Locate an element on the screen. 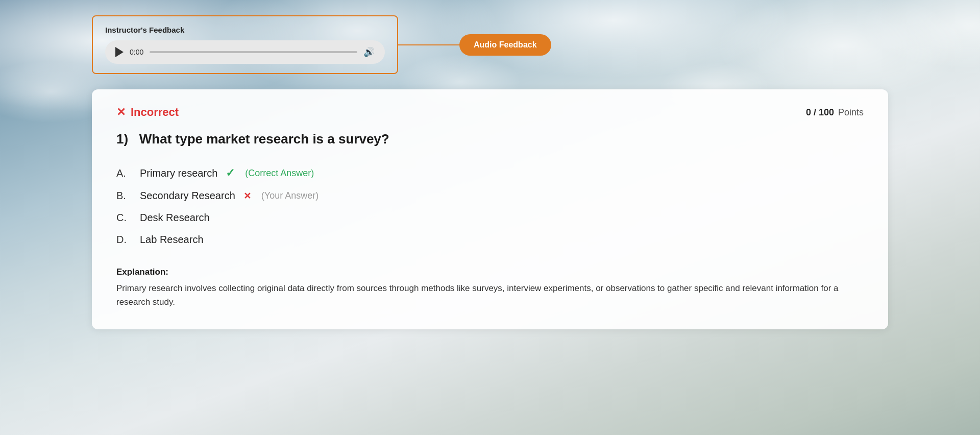 The height and width of the screenshot is (435, 980). incorrect-label: Incorrect is located at coordinates (155, 112).